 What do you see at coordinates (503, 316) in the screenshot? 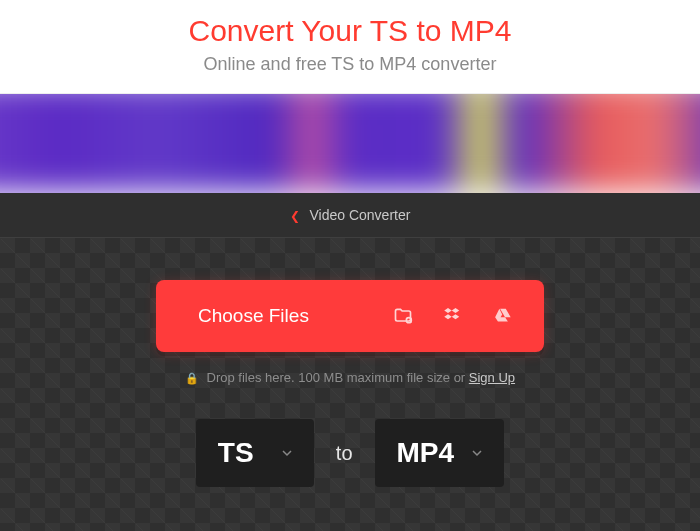
I see `google-drive-icon` at bounding box center [503, 316].